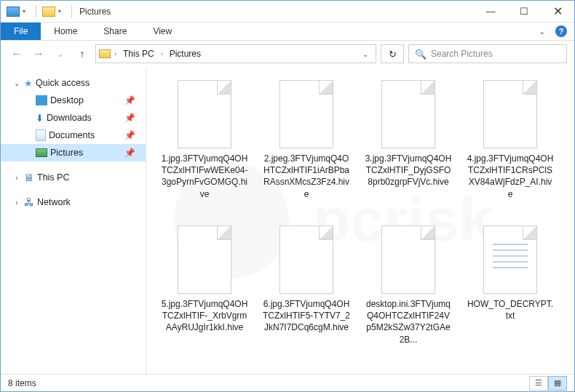 Image resolution: width=575 pixels, height=392 pixels. What do you see at coordinates (510, 294) in the screenshot?
I see `file-item: HOW_TO_DECRYPT.txt` at bounding box center [510, 294].